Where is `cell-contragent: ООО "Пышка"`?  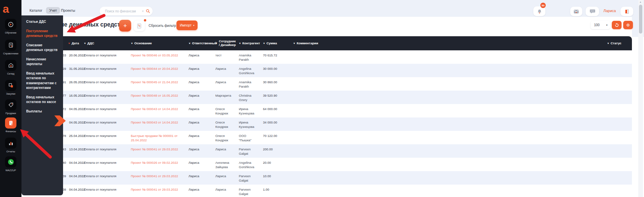 cell-contragent: ООО "Пышка" is located at coordinates (251, 138).